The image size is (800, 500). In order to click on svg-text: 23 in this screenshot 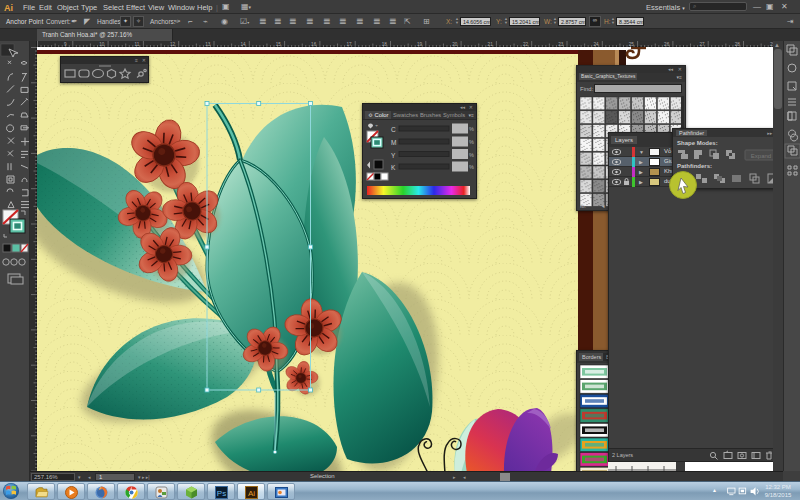, I will do `click(561, 44)`.